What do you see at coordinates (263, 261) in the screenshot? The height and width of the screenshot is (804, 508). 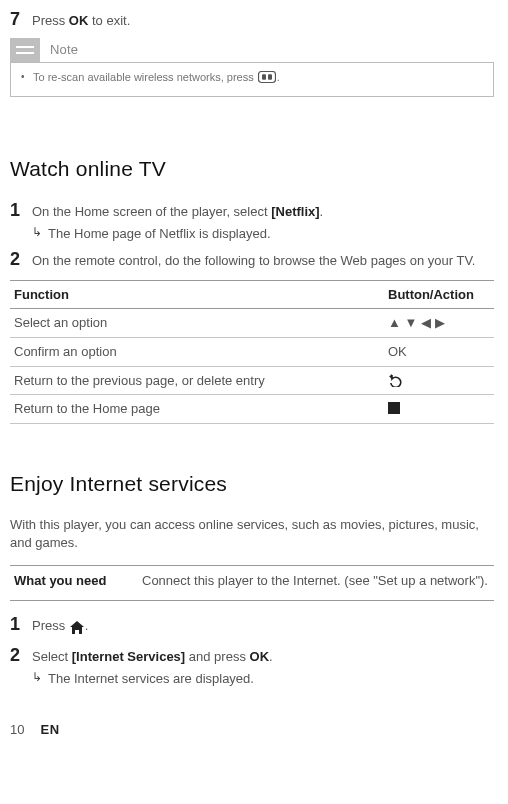 I see `step-text: On the remote control, do the following …` at bounding box center [263, 261].